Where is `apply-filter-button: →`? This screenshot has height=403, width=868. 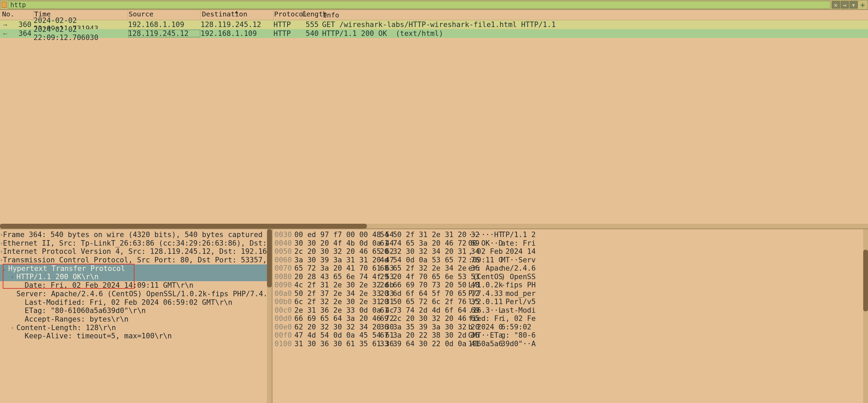 apply-filter-button: → is located at coordinates (845, 5).